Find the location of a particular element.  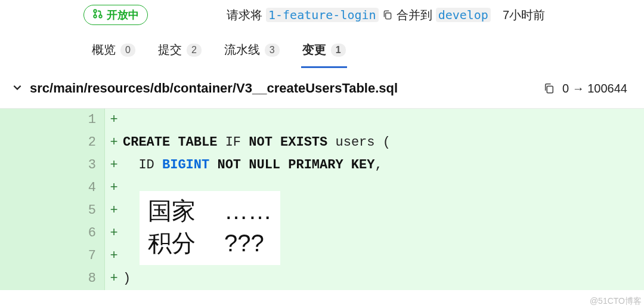

time-ago: 7小时前 is located at coordinates (524, 16).